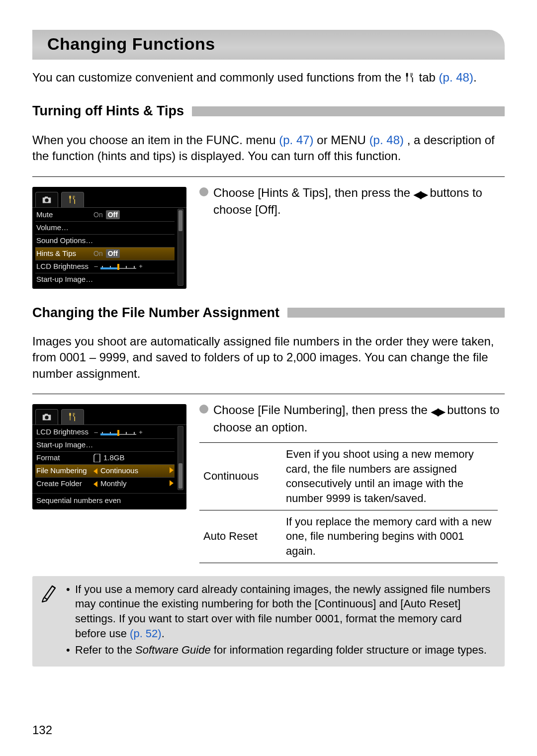 The width and height of the screenshot is (537, 756). What do you see at coordinates (241, 536) in the screenshot?
I see `option-name: Auto Reset` at bounding box center [241, 536].